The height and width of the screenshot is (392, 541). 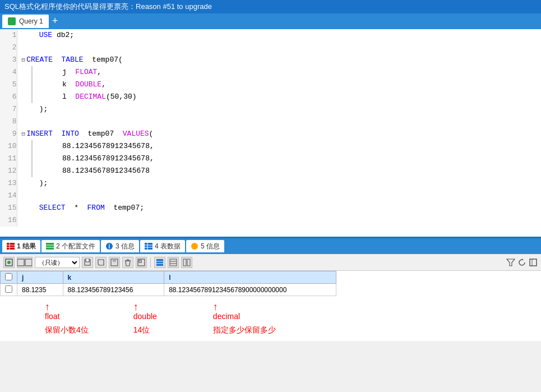 What do you see at coordinates (270, 262) in the screenshot?
I see `toolbar-row: （只读）` at bounding box center [270, 262].